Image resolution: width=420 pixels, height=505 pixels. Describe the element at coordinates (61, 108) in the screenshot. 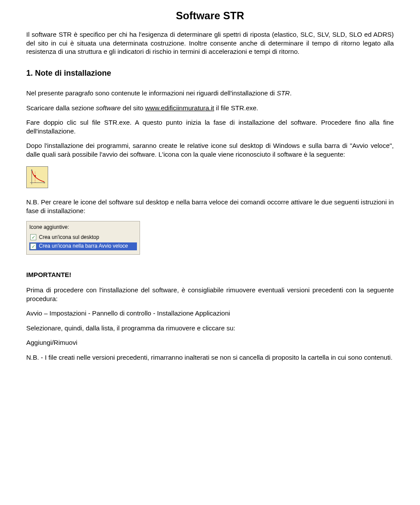

I see `text: Scaricare dalla sezione` at that location.